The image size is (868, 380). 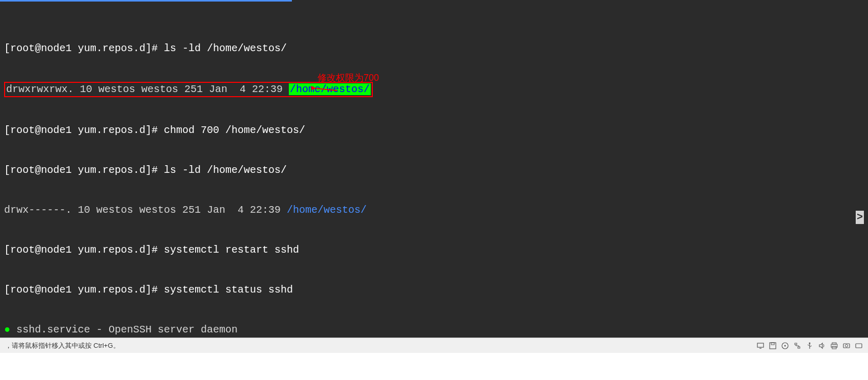 What do you see at coordinates (188, 90) in the screenshot?
I see `red-highlight-box: drwxrwxrwx. 10 westos westos 251 Jan 4 2…` at bounding box center [188, 90].